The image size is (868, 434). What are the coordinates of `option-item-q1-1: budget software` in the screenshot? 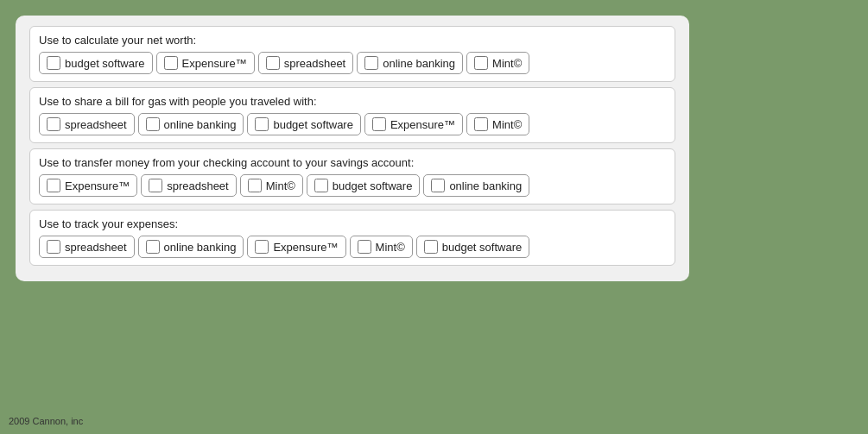 It's located at (96, 63).